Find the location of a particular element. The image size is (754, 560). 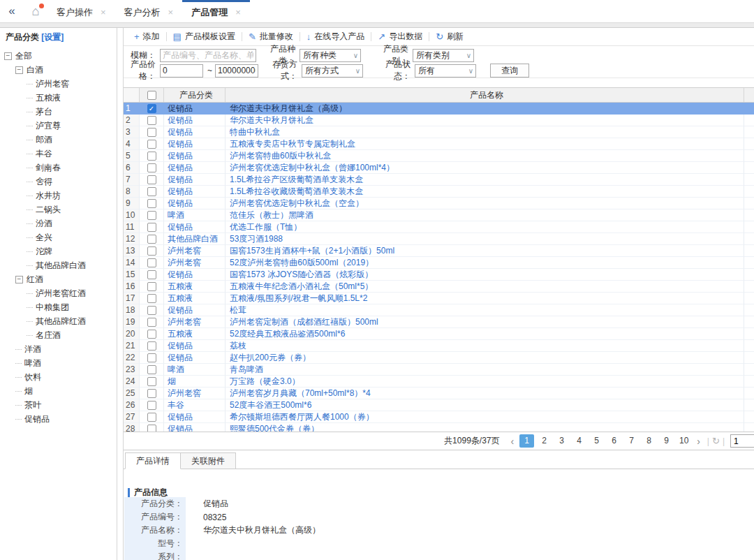

product-name-cell: 荔枝 is located at coordinates (485, 346).